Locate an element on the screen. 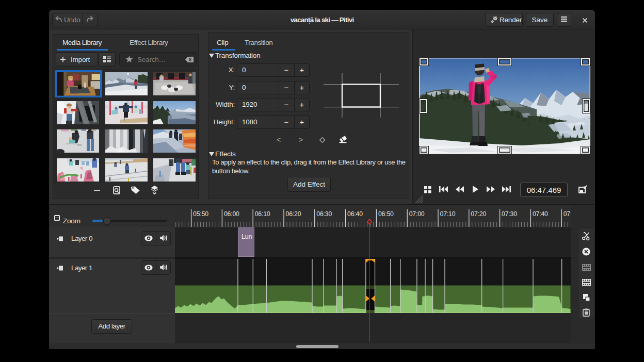  svg-text: 07:00 is located at coordinates (417, 214).